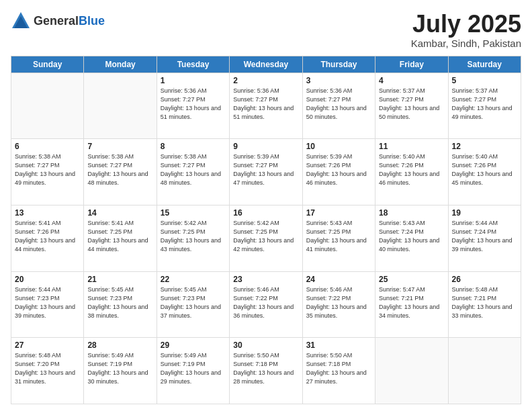  Describe the element at coordinates (339, 64) in the screenshot. I see `col-thursday: Thursday` at that location.